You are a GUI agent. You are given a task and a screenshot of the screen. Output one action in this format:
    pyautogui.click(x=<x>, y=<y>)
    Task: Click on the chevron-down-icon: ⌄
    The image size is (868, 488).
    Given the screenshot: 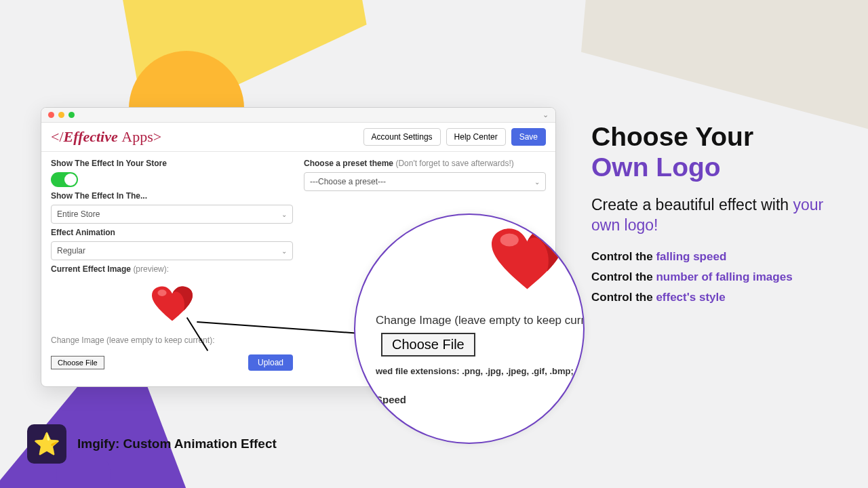 What is the action you would take?
    pyautogui.click(x=545, y=115)
    